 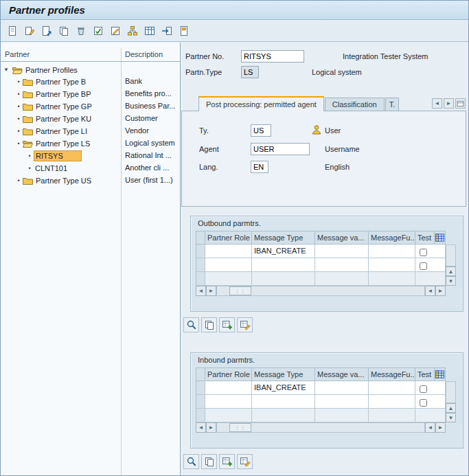 I want to click on tree-item-partner-type-us: •Partner Type USUser (first 1...), so click(x=91, y=180).